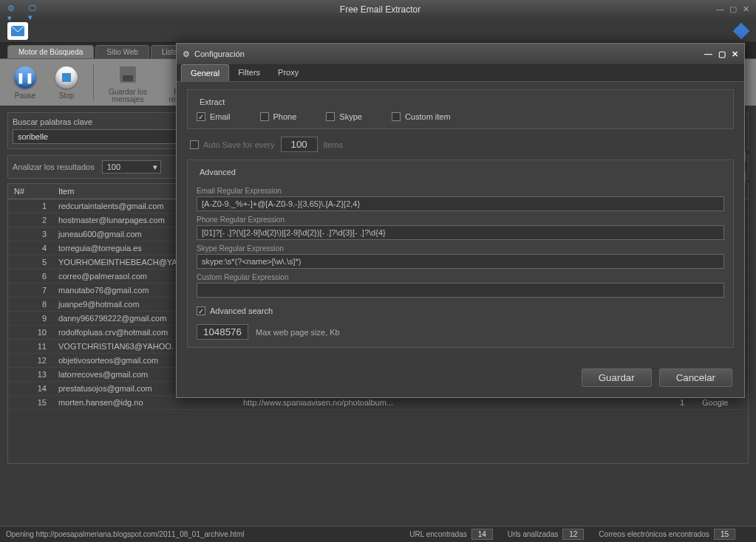 The height and width of the screenshot is (542, 756). Describe the element at coordinates (573, 535) in the screenshot. I see `url-analyzed-value: 12` at that location.